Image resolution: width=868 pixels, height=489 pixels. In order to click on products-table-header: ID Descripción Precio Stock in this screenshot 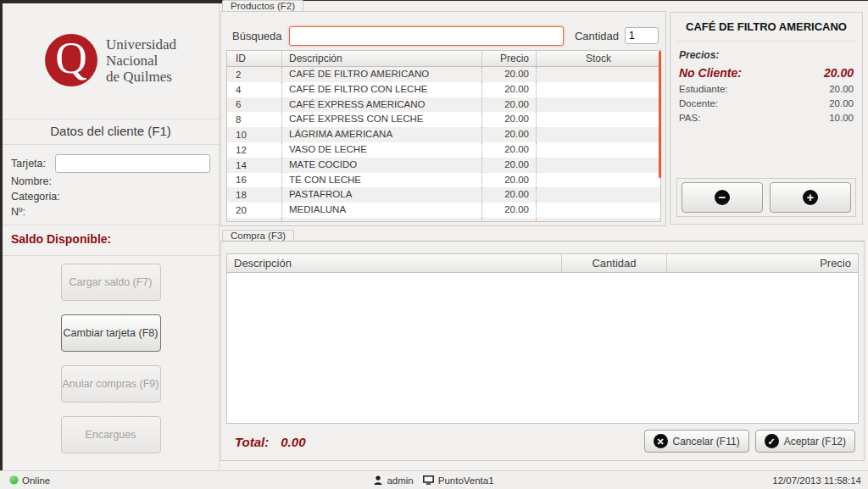, I will do `click(444, 59)`.